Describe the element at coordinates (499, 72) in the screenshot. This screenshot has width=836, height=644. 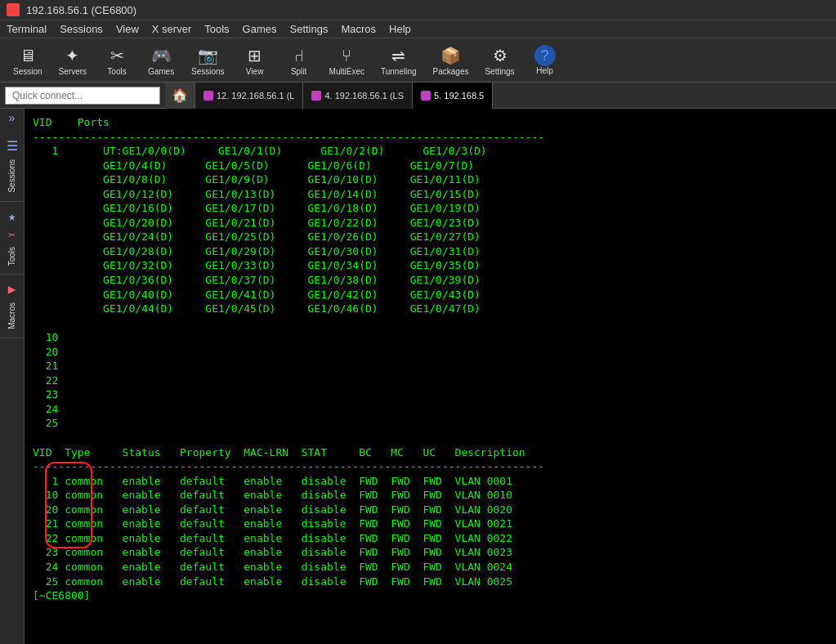
I see `toolbar-settings-label: Settings` at that location.